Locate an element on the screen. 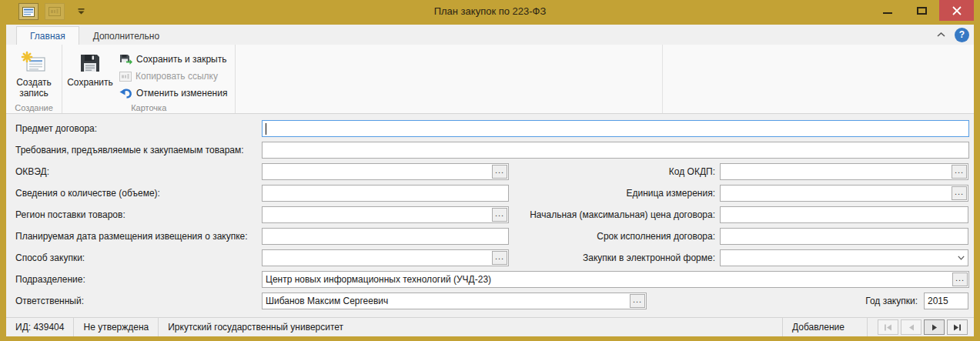  department-lookup-button: ... is located at coordinates (960, 279).